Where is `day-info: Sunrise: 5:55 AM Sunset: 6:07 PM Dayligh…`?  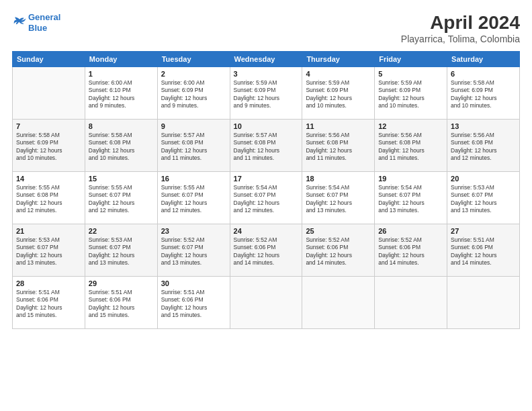 day-info: Sunrise: 5:55 AM Sunset: 6:07 PM Dayligh… is located at coordinates (193, 199).